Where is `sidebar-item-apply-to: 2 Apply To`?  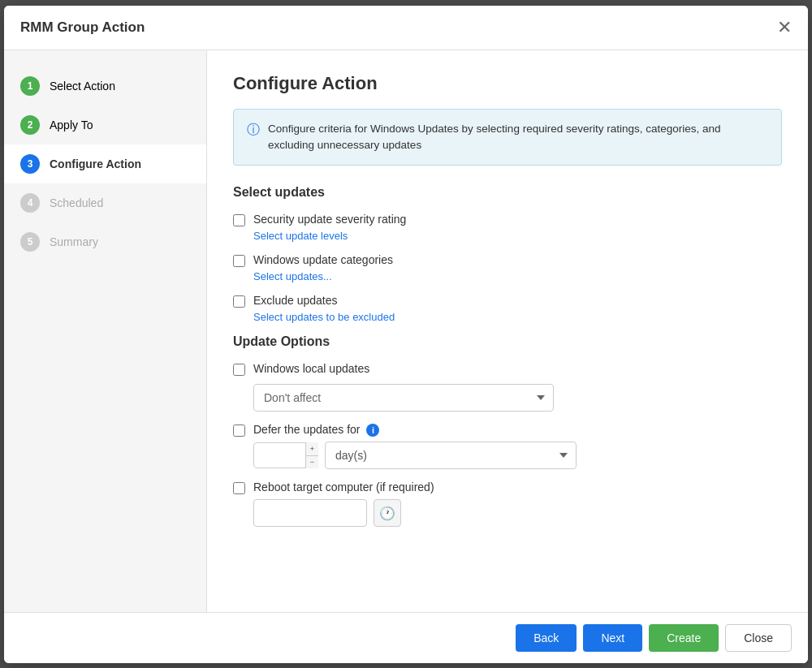 sidebar-item-apply-to: 2 Apply To is located at coordinates (106, 125).